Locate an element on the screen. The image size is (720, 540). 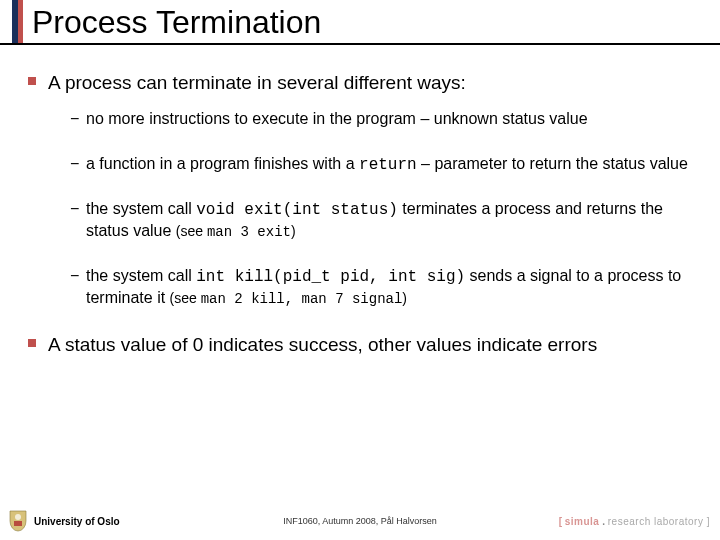
code-text: man 3 exit is located at coordinates (249, 232).